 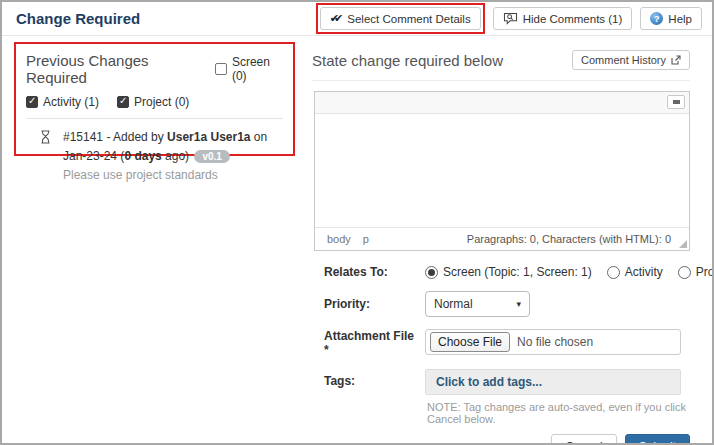 What do you see at coordinates (510, 18) in the screenshot?
I see `comment-search-icon` at bounding box center [510, 18].